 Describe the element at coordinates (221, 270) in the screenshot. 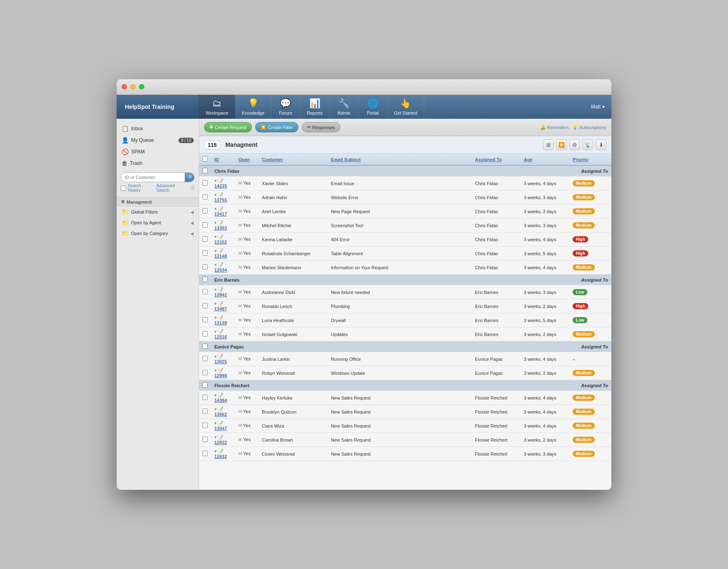

I see `ticket-id-link: 12534` at that location.